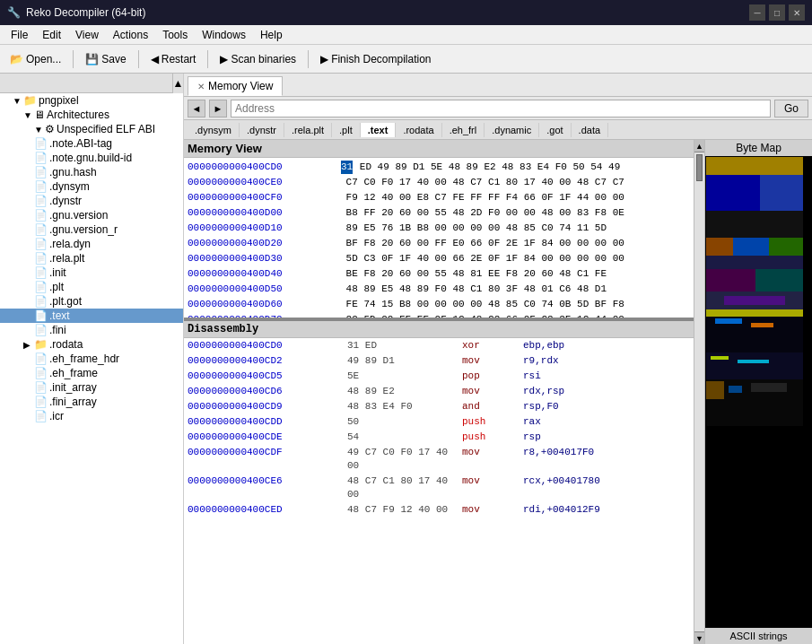 This screenshot has height=644, width=812. Describe the element at coordinates (240, 86) in the screenshot. I see `tab-memory-view-label: Memory View` at that location.